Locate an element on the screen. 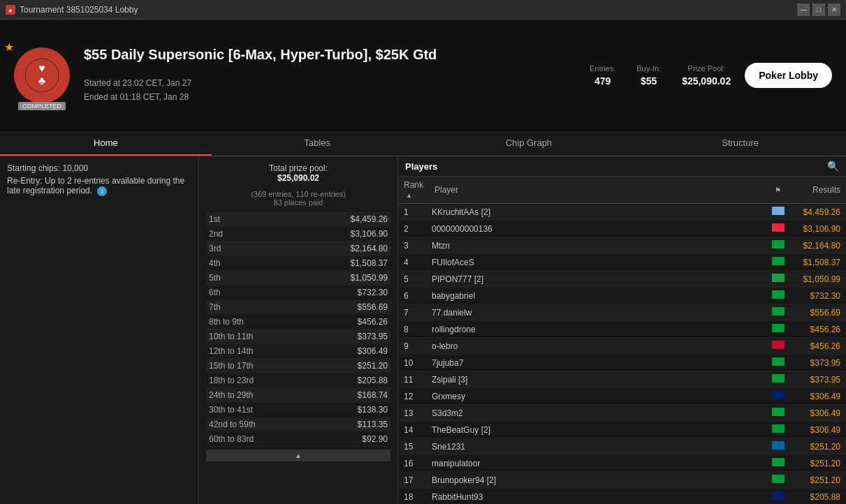 The height and width of the screenshot is (504, 846). table-row: 3 Mtzn $2,164.80 is located at coordinates (622, 246).